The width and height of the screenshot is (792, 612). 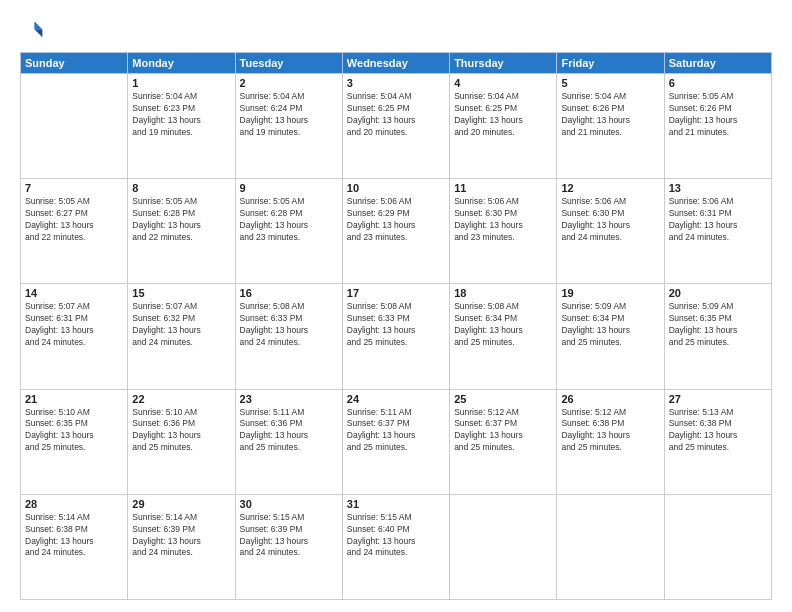 What do you see at coordinates (610, 336) in the screenshot?
I see `calendar-cell: 19Sunrise: 5:09 AMSunset: 6:34 PMDayligh…` at bounding box center [610, 336].